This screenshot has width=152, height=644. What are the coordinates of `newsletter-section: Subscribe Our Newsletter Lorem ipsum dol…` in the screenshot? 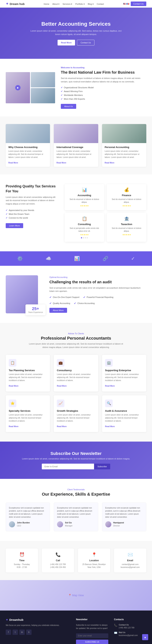 It's located at (76, 460).